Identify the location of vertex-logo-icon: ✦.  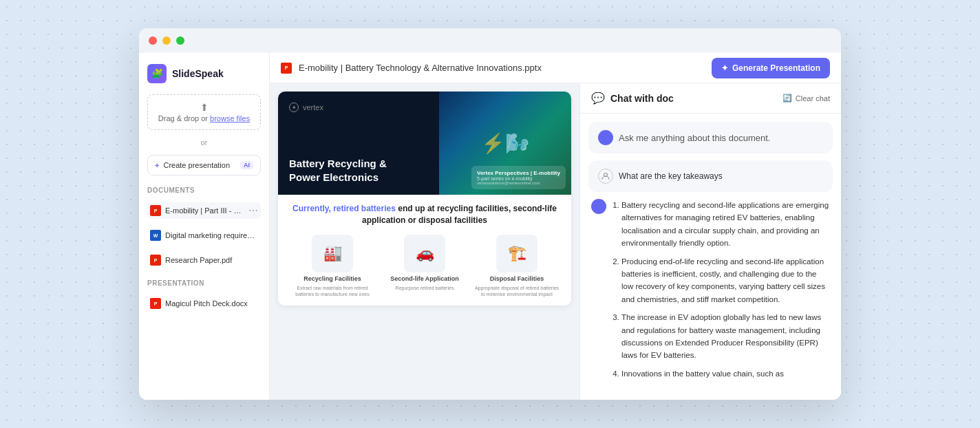
(294, 107).